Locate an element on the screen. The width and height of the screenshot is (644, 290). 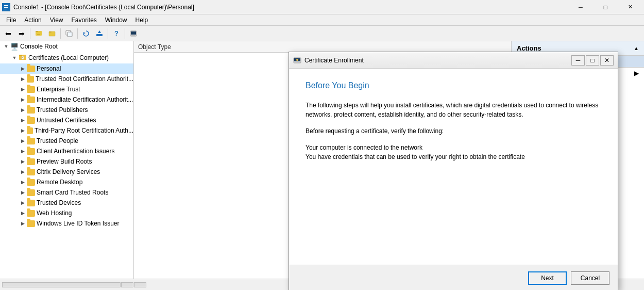
next-button: Next is located at coordinates (547, 278).